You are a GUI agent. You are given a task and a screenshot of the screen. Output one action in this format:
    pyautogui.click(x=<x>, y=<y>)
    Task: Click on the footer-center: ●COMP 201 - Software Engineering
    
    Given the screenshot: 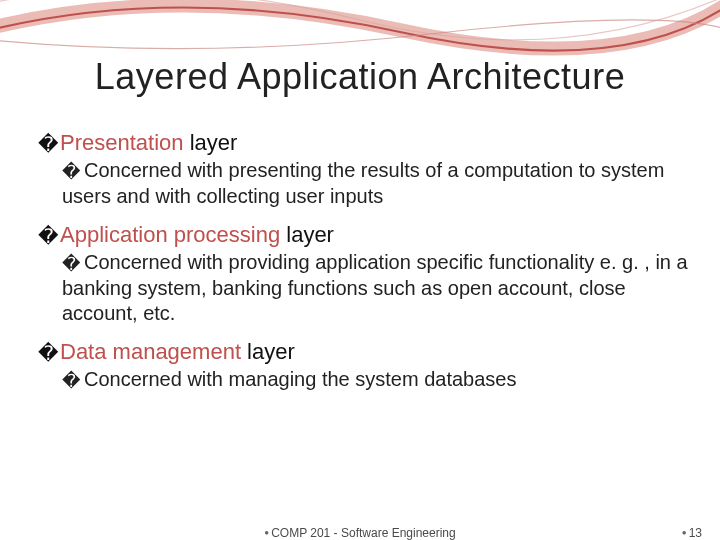 What is the action you would take?
    pyautogui.click(x=360, y=533)
    